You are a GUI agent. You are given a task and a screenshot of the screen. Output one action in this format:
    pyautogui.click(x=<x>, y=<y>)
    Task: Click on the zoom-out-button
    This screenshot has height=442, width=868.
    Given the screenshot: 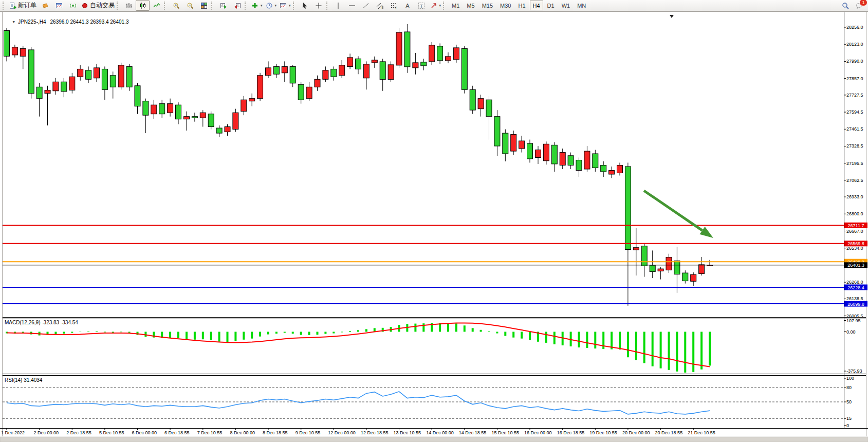 What is the action you would take?
    pyautogui.click(x=190, y=5)
    